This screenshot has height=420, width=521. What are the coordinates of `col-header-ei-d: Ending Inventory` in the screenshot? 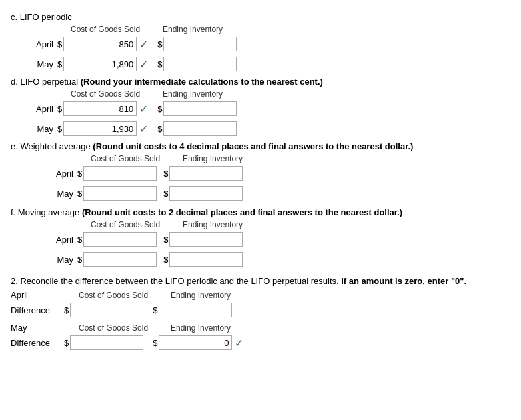 It's located at (206, 94).